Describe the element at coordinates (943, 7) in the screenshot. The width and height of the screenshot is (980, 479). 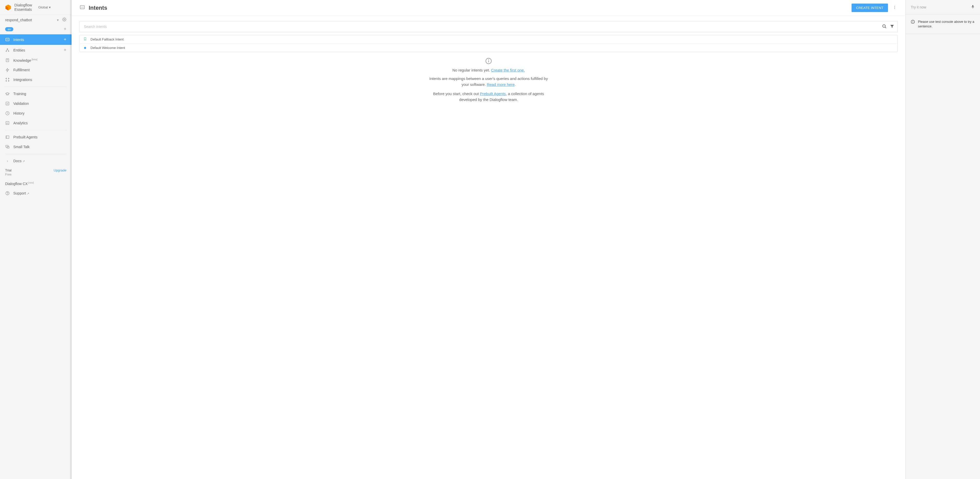
I see `try-header` at that location.